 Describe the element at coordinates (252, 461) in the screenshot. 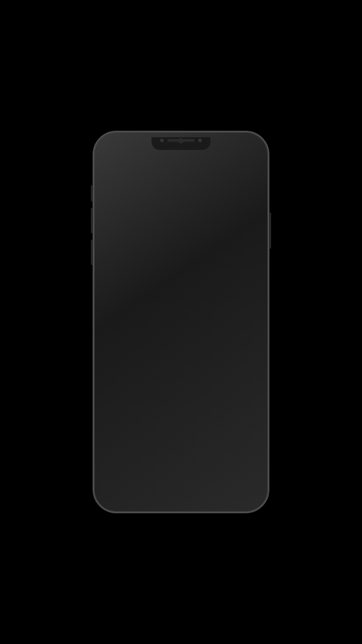

I see `skip-icon: 30` at that location.